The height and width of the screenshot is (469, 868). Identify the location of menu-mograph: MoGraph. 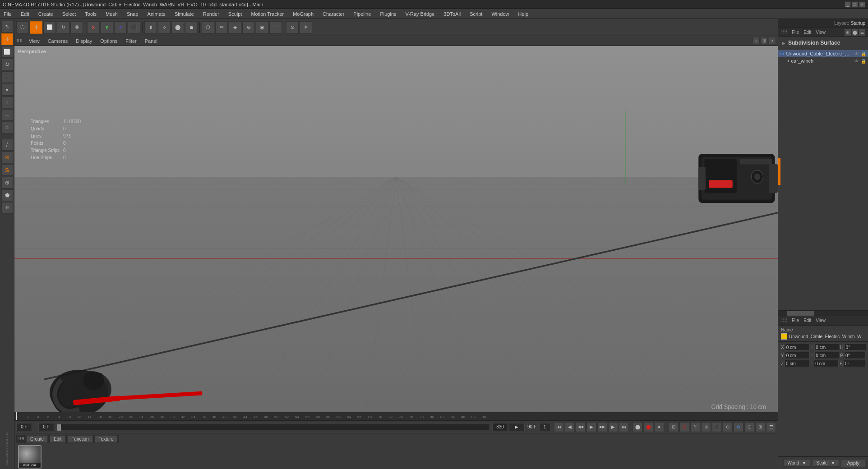
(303, 14).